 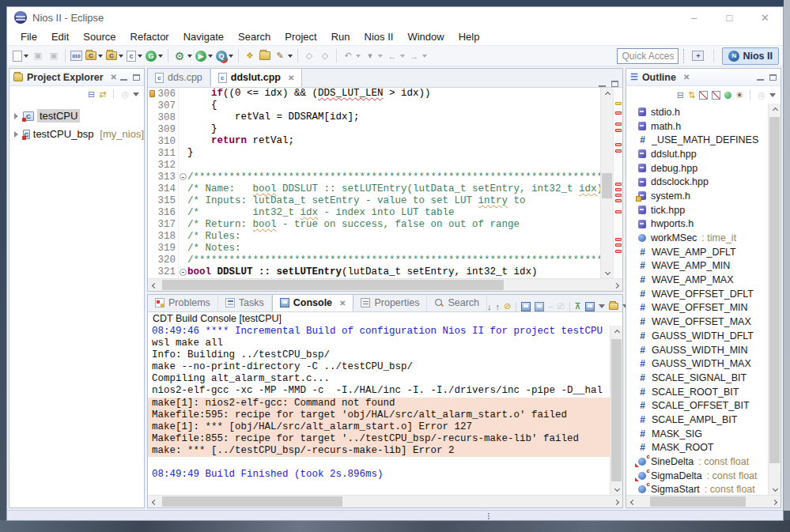 What do you see at coordinates (697, 224) in the screenshot?
I see `outline-item: hwports.h` at bounding box center [697, 224].